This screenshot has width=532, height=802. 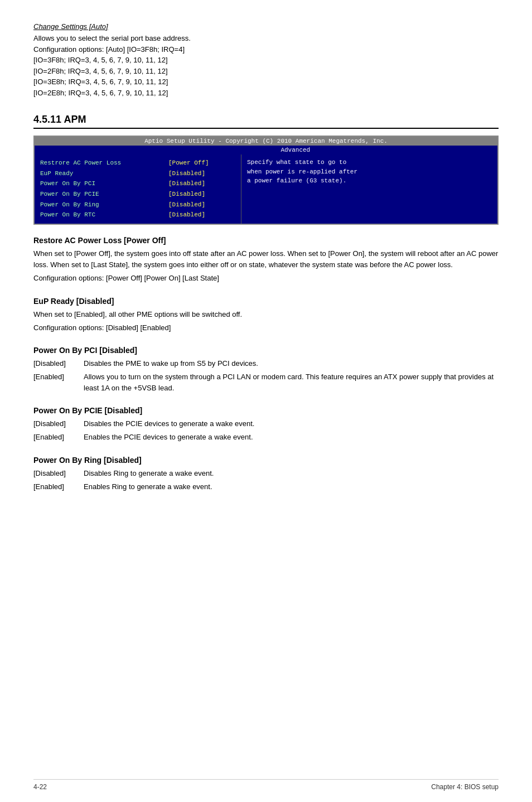 What do you see at coordinates (266, 150) in the screenshot?
I see `bios-tab-bar: Advanced` at bounding box center [266, 150].